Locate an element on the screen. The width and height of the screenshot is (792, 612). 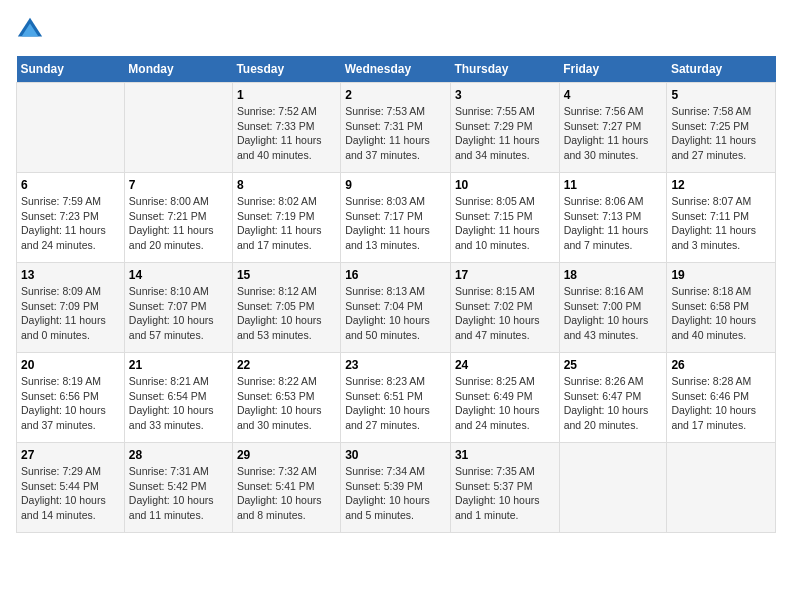
column-header-thursday: Thursday is located at coordinates (504, 70).